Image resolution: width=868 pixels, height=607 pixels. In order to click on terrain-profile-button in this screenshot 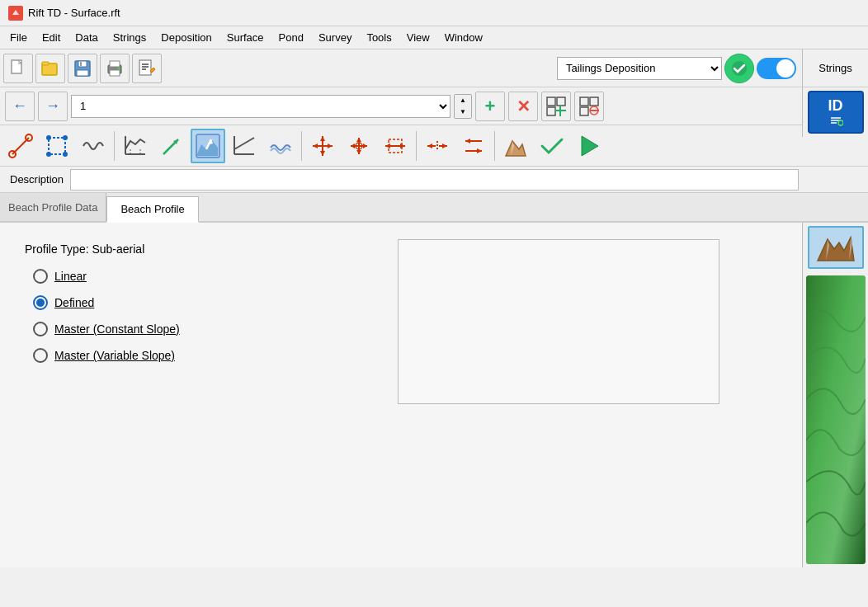, I will do `click(208, 146)`.